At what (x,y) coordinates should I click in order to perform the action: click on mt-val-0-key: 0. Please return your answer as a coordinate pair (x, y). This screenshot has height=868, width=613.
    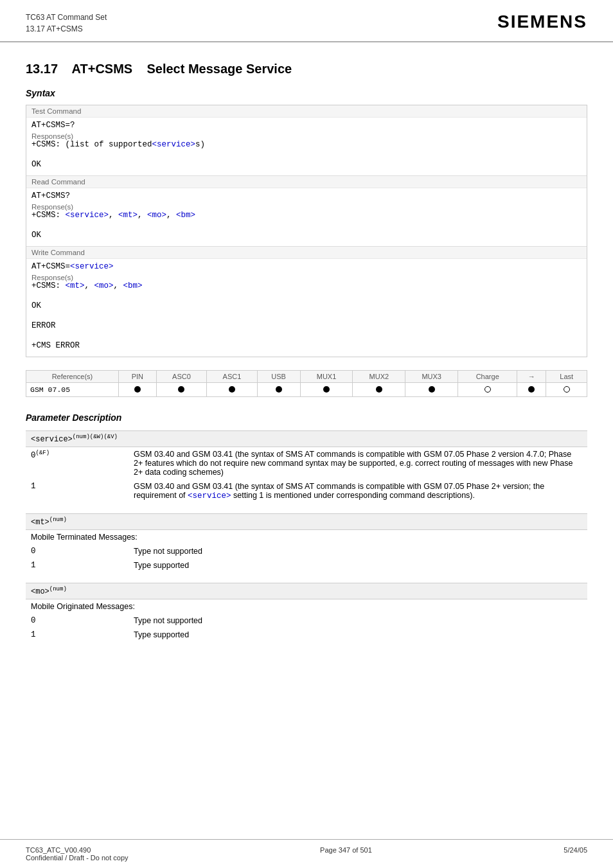
    Looking at the image, I should click on (77, 551).